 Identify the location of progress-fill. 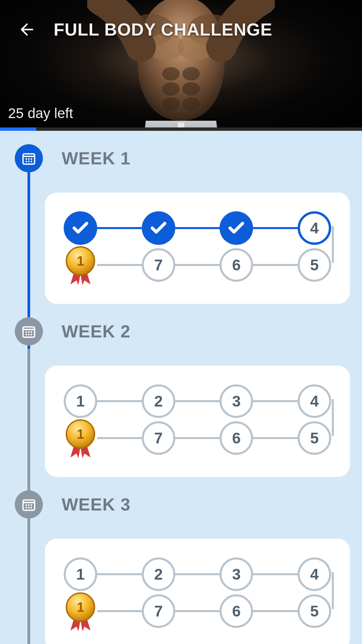
(18, 129).